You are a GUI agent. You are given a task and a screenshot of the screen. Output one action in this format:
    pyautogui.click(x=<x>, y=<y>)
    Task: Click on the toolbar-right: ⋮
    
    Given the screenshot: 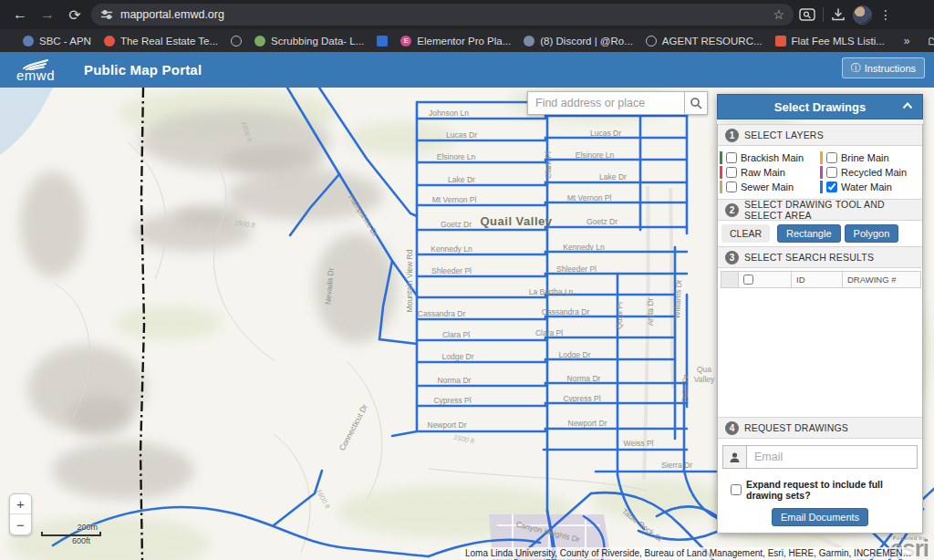 What is the action you would take?
    pyautogui.click(x=846, y=15)
    